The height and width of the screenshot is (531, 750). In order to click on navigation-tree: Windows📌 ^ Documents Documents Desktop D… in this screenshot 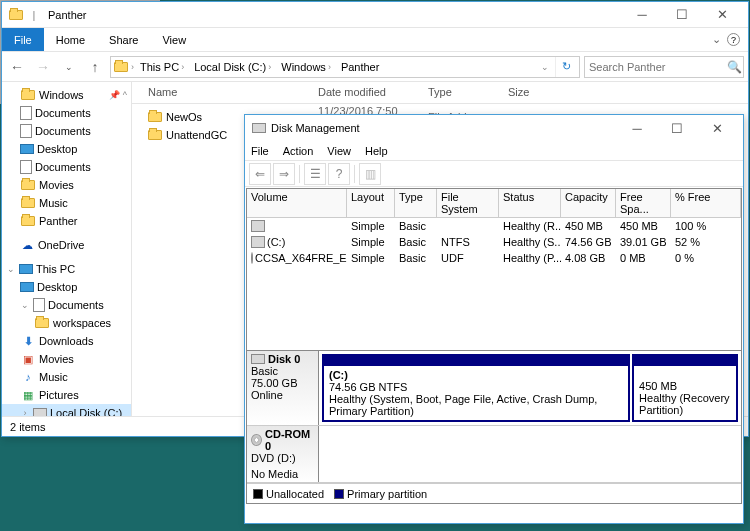, I will do `click(67, 249)`.